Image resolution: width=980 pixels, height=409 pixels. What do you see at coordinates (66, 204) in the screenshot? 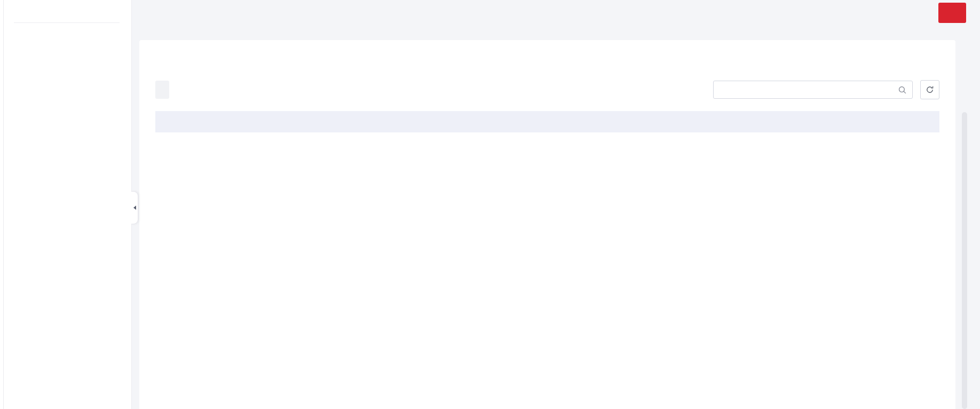
I see `sidebar` at bounding box center [66, 204].